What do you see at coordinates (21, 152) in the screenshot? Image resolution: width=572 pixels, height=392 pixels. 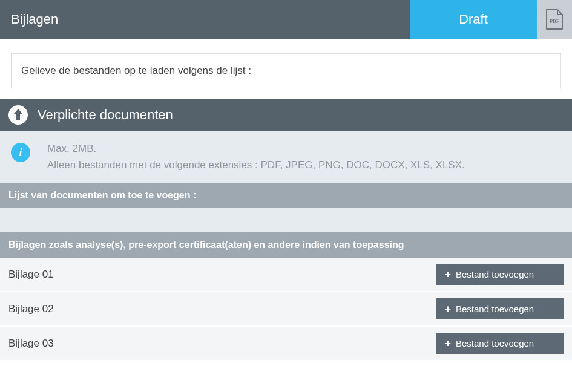 I see `info-icon: i` at bounding box center [21, 152].